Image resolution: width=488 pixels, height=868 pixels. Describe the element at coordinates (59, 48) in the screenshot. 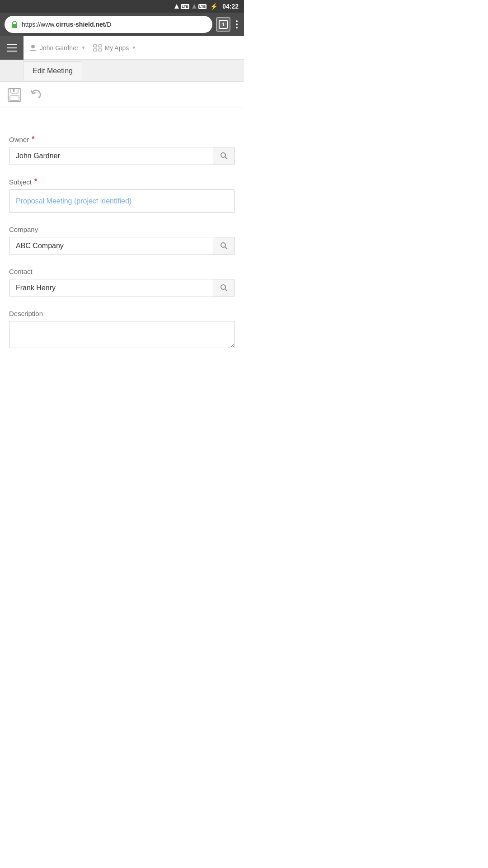

I see `user-name: John Gardner` at that location.